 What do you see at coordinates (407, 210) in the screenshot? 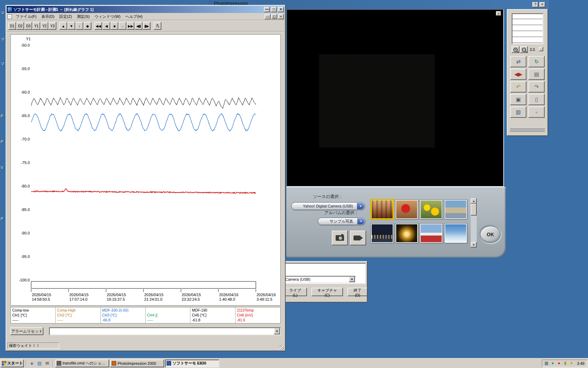
I see `thumbnail-red-cardinal-bird` at bounding box center [407, 210].